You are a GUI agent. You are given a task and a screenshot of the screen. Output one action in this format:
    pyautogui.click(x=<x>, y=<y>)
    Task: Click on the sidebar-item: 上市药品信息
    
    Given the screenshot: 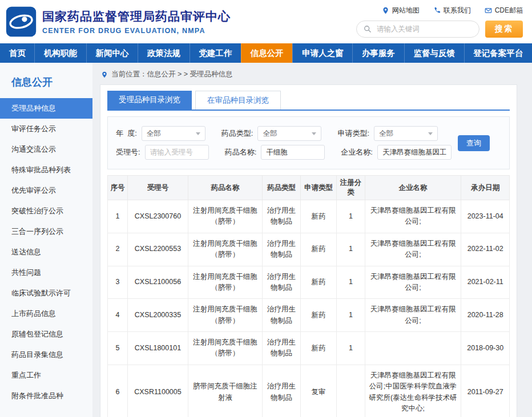 What is the action you would take?
    pyautogui.click(x=46, y=314)
    